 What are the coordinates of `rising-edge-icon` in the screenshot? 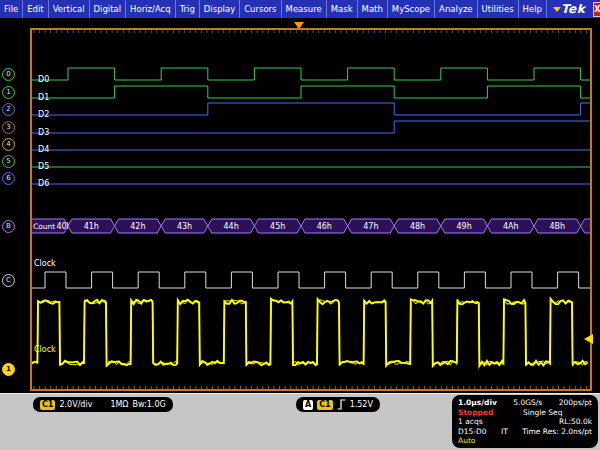 It's located at (342, 404).